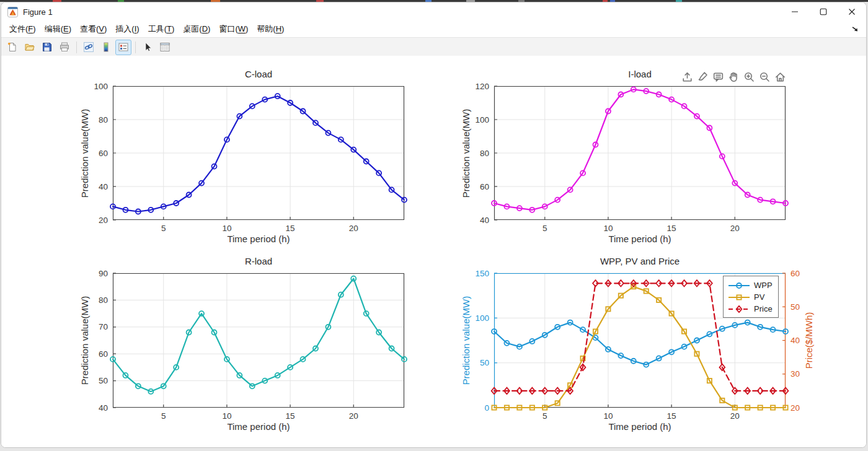  What do you see at coordinates (434, 29) in the screenshot?
I see `menu-bar: 文件(F)编辑(E)查看(V)插入(I)工具(T)桌面(D)窗口(W)帮助(H)` at bounding box center [434, 29].